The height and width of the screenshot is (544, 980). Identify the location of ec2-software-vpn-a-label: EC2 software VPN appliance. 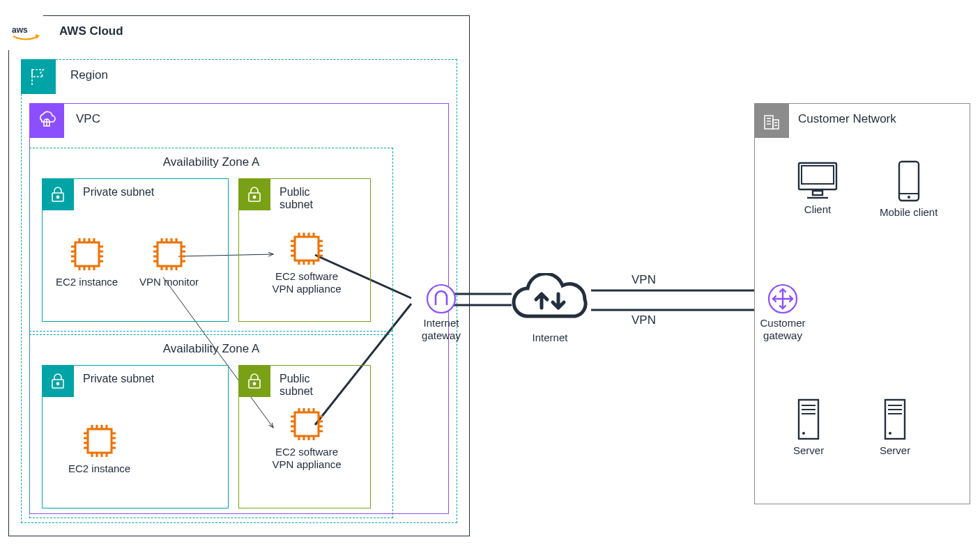
(307, 283).